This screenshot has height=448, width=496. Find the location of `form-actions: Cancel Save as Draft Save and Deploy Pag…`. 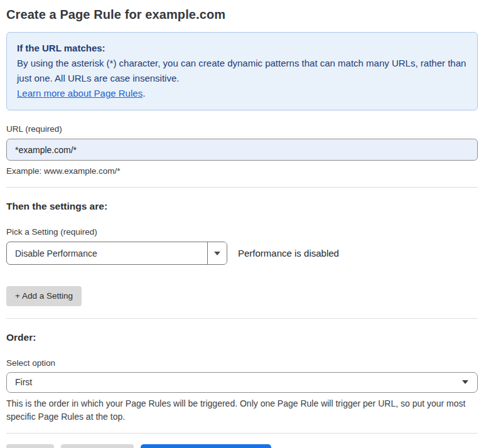

form-actions: Cancel Save as Draft Save and Deploy Pag… is located at coordinates (242, 446).